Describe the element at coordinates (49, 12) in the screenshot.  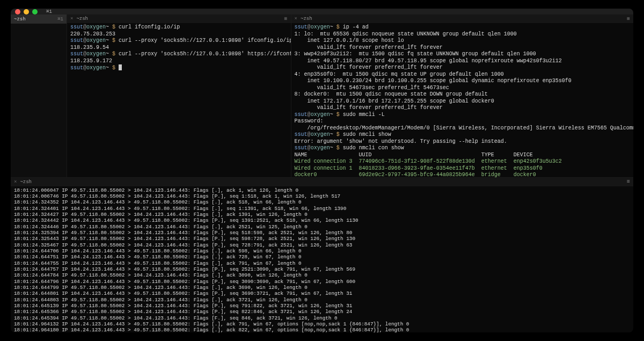
I see `titlebar-shortcut: ⌘1` at that location.